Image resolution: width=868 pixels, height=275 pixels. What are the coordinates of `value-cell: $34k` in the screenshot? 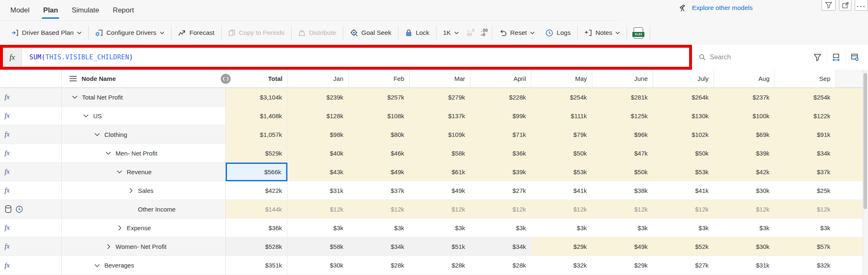 It's located at (500, 246).